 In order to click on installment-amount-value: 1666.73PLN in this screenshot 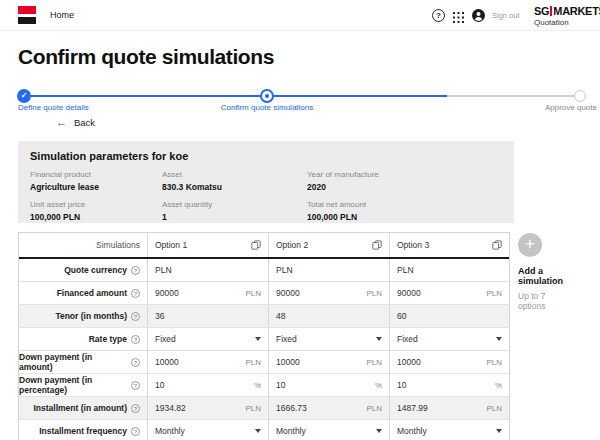, I will do `click(328, 408)`.